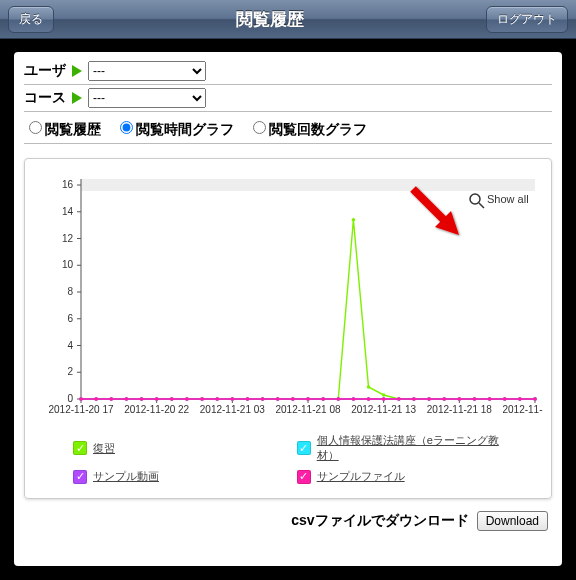 Image resolution: width=576 pixels, height=580 pixels. Describe the element at coordinates (288, 98) in the screenshot. I see `course-row: コース ---` at that location.